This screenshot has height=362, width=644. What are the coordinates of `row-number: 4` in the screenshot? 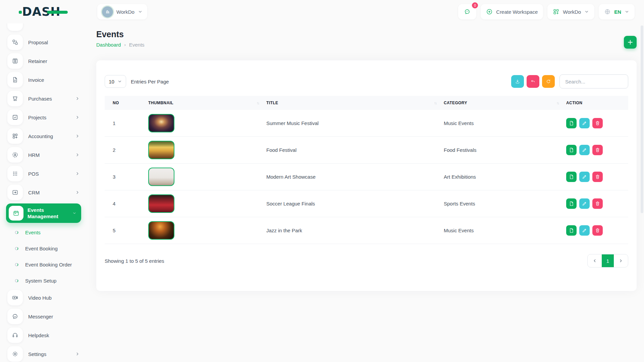 It's located at (126, 204).